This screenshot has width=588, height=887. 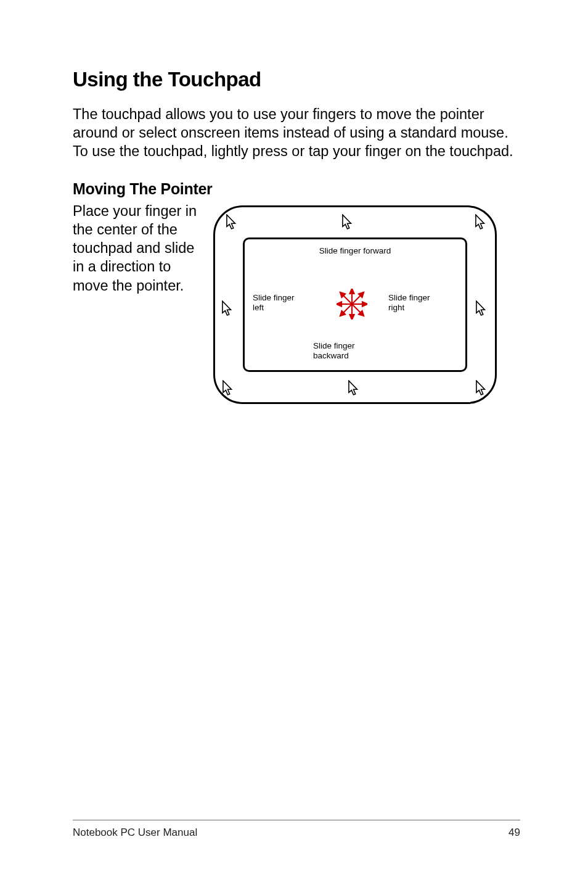 I want to click on diagram-label-forward: Slide finger forward, so click(x=355, y=251).